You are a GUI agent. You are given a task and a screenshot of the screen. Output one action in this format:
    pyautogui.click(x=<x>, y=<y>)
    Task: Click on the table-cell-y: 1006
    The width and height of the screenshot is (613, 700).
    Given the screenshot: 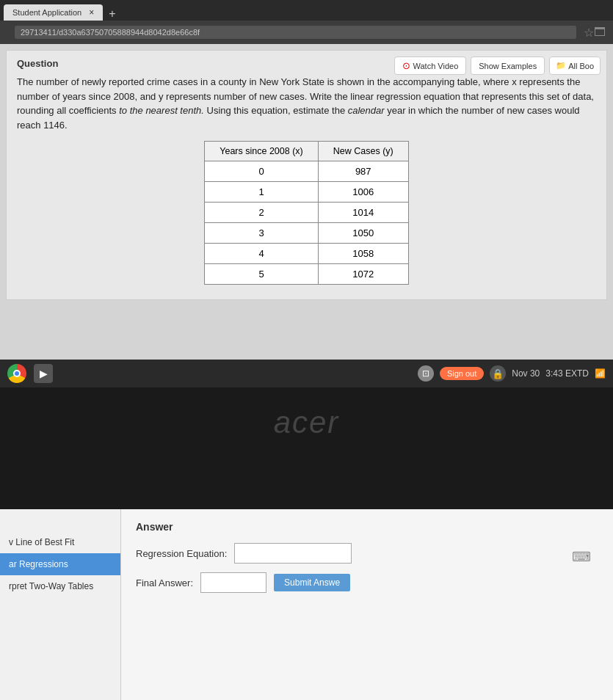 What is the action you would take?
    pyautogui.click(x=363, y=192)
    